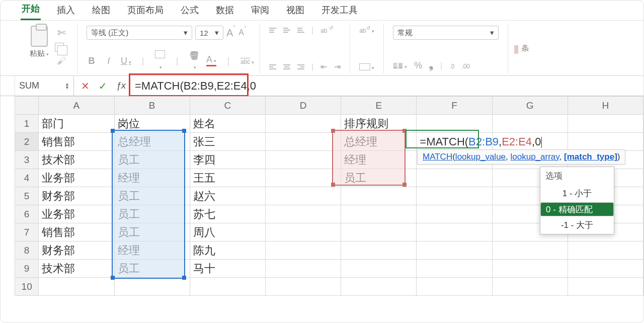 The image size is (644, 323). Describe the element at coordinates (372, 67) in the screenshot. I see `merge-dropdown` at that location.